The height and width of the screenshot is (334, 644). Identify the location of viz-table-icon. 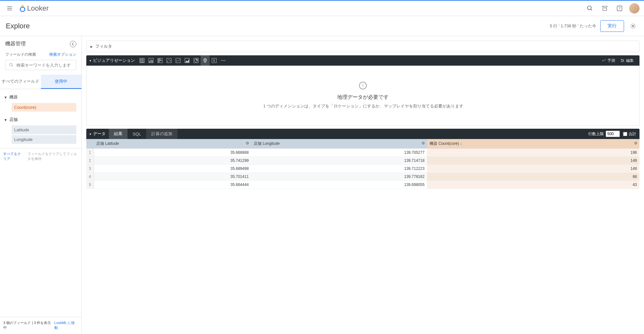
(142, 60).